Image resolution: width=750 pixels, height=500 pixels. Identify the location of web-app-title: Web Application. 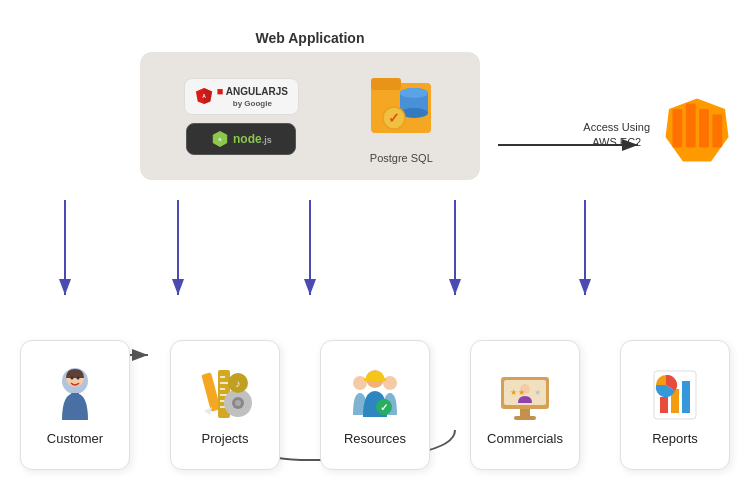
(310, 38).